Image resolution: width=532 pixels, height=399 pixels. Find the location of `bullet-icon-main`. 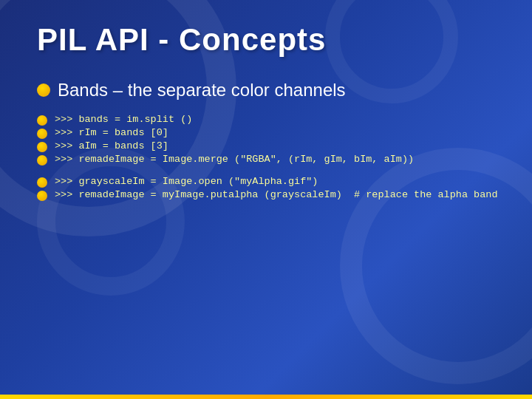

bullet-icon-main is located at coordinates (44, 90).